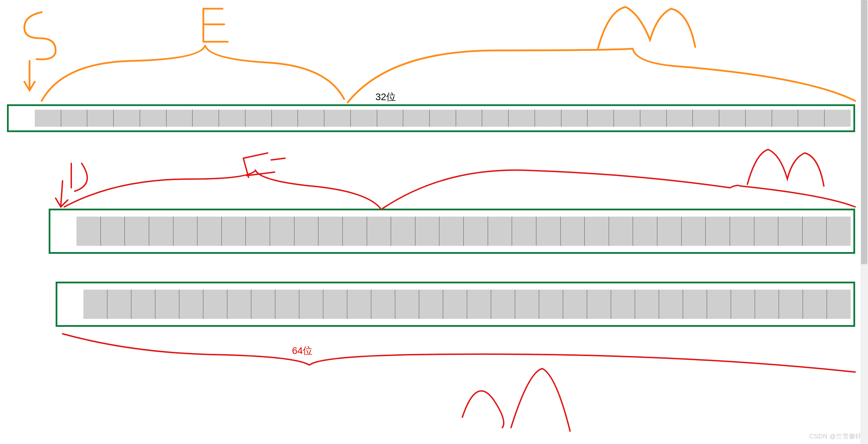 This screenshot has width=868, height=444. What do you see at coordinates (619, 189) in the screenshot?
I see `brace-m-red` at bounding box center [619, 189].